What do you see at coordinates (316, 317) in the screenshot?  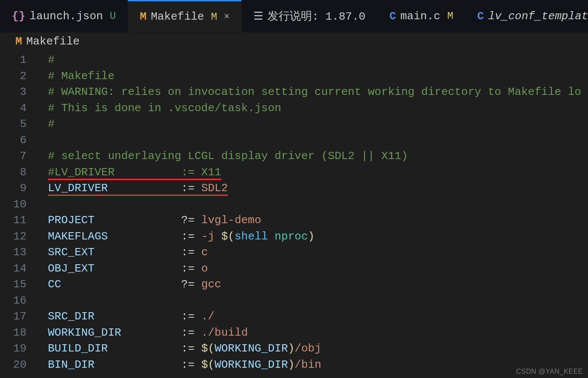 I see `code-content: SRC_DIR := ./` at bounding box center [316, 317].